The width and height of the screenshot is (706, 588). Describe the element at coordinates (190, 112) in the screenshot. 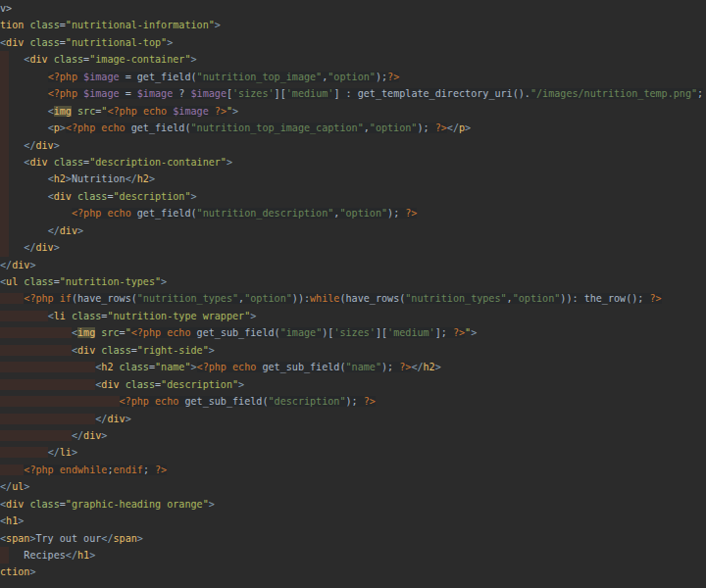

I see `code-token: $image` at that location.